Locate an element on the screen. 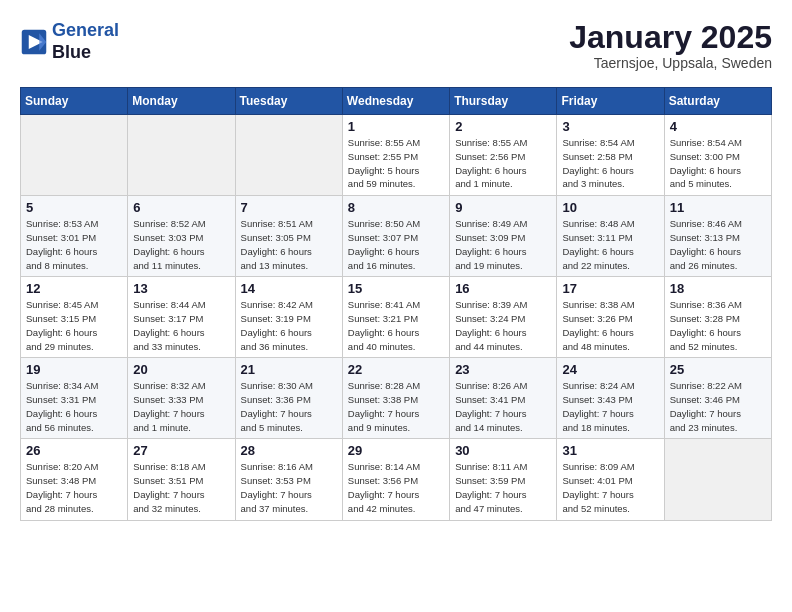  calendar-cell: 31Sunrise: 8:09 AM Sunset: 4:01 PM Dayli… is located at coordinates (610, 480).